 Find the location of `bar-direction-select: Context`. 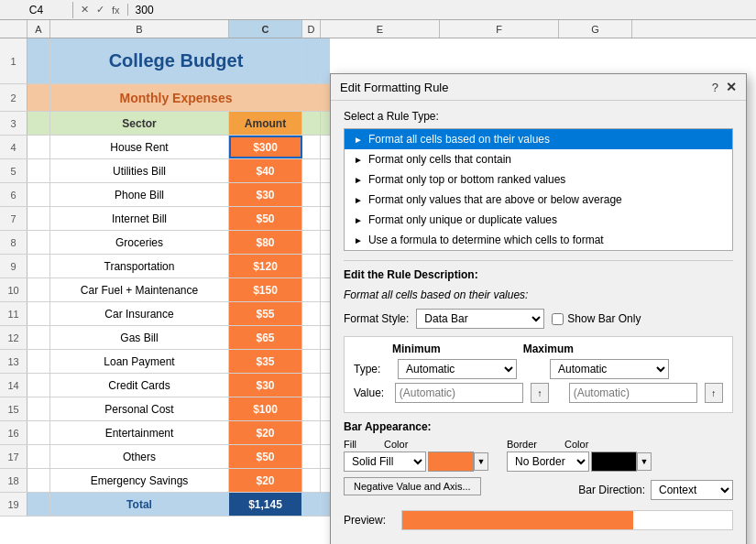

bar-direction-select: Context is located at coordinates (692, 490).